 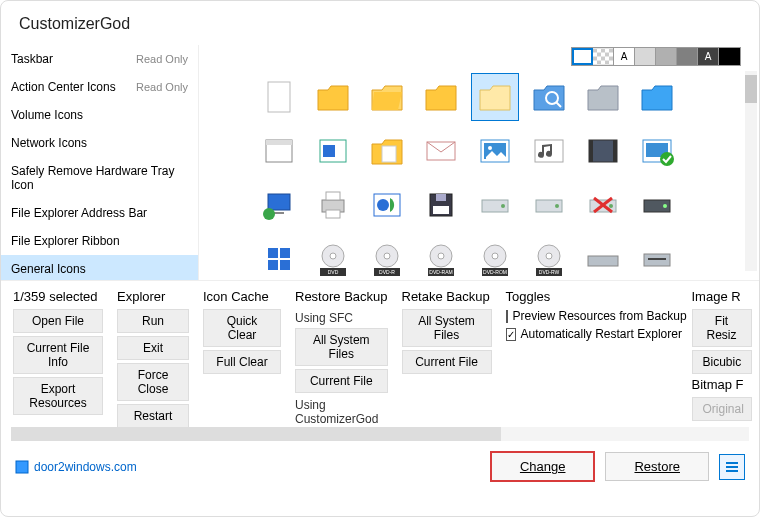 I want to click on icon-search-folder, so click(x=549, y=97).